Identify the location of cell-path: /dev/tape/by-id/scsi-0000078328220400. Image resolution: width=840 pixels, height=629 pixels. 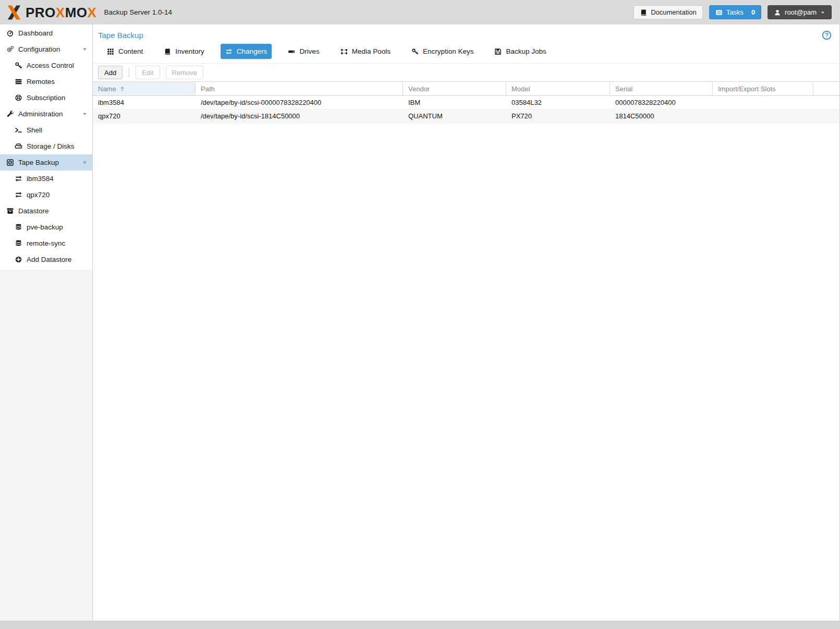
(299, 102).